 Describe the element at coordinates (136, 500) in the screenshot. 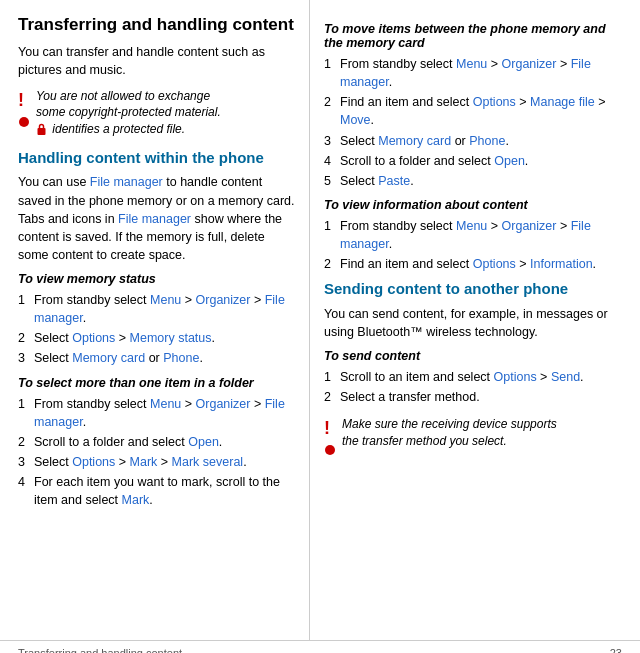

I see `mark-link2: Mark` at that location.